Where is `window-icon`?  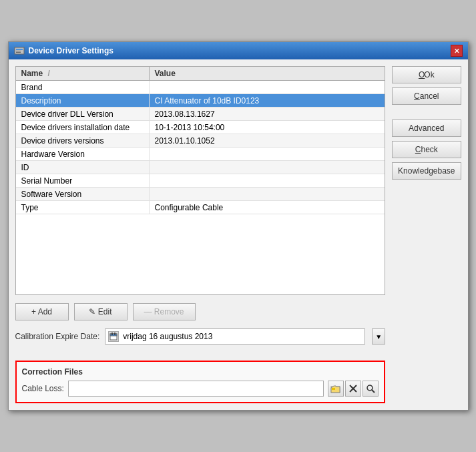
window-icon is located at coordinates (19, 51).